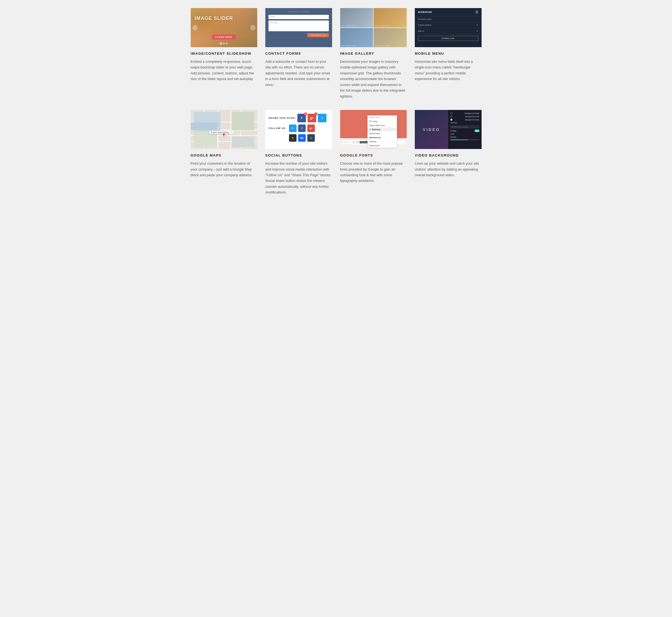 This screenshot has width=672, height=617. What do you see at coordinates (460, 127) in the screenshot?
I see `video-url-placeholder: http://www.youtube.com/watc` at bounding box center [460, 127].